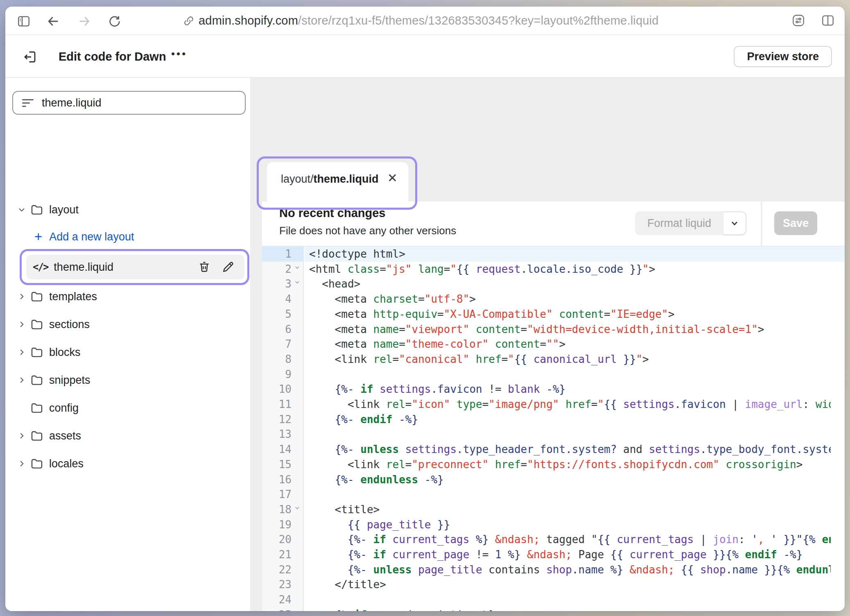  What do you see at coordinates (567, 389) in the screenshot?
I see `code-text: {%- if settings.favicon != blank -%}` at bounding box center [567, 389].